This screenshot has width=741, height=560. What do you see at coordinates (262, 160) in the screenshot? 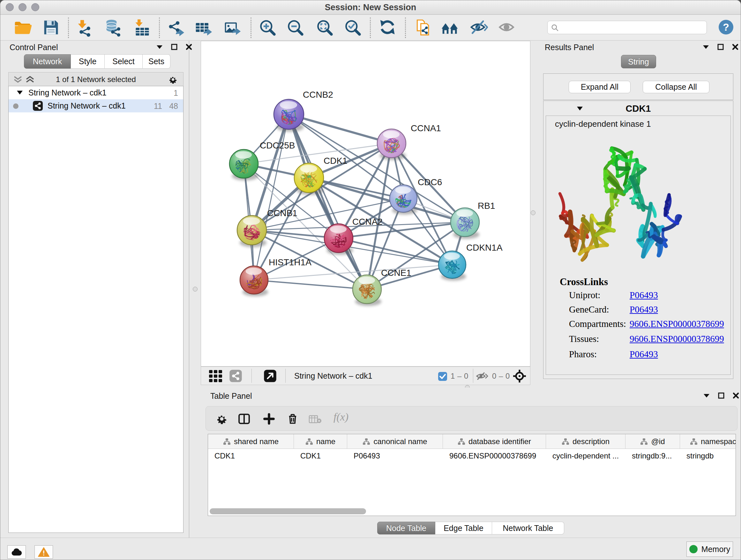
I see `graph-node-CDC25B: CDC25B` at bounding box center [262, 160].